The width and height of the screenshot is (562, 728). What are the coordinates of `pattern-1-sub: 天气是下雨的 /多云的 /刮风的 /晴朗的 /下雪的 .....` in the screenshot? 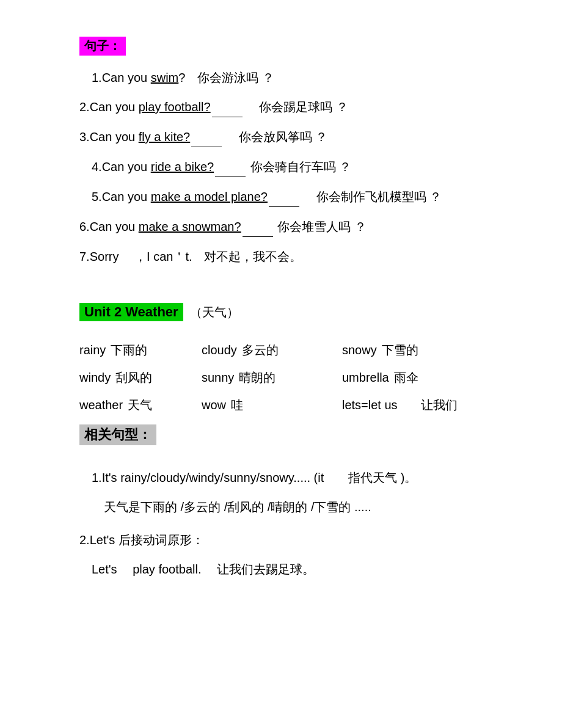 It's located at (296, 507).